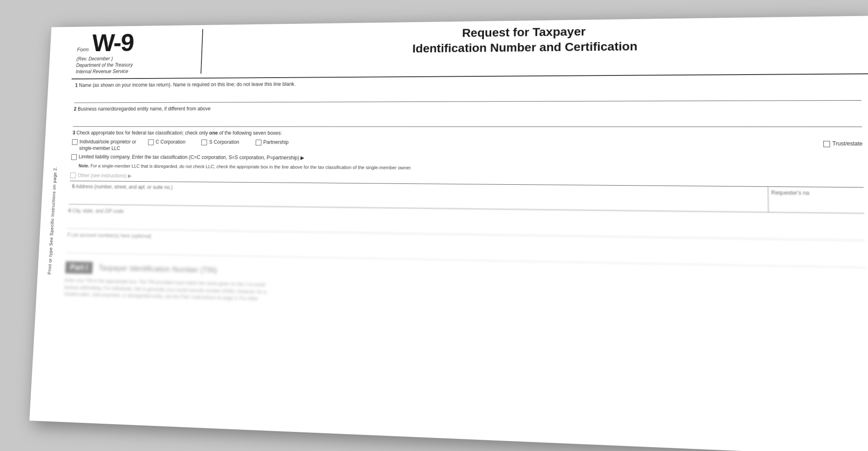 This screenshot has width=868, height=451. What do you see at coordinates (75, 142) in the screenshot?
I see `individual-checkbox` at bounding box center [75, 142].